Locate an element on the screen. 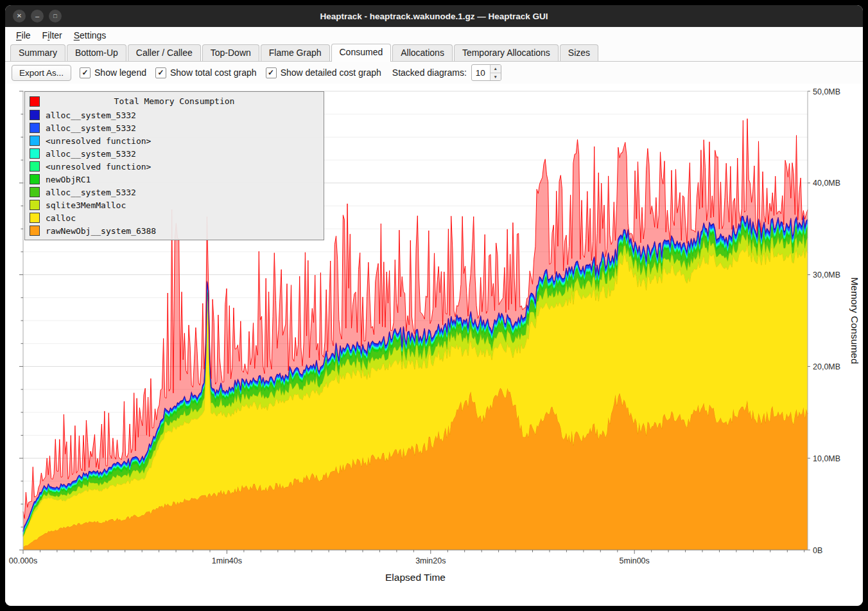 The width and height of the screenshot is (868, 611). spin-down-icon: ▼ is located at coordinates (496, 77).